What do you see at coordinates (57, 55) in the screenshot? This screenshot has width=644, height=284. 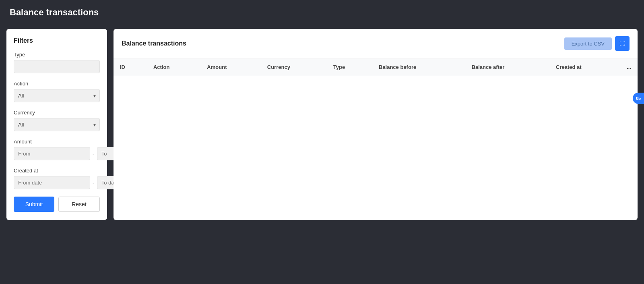 I see `type-filter-label: Type` at bounding box center [57, 55].